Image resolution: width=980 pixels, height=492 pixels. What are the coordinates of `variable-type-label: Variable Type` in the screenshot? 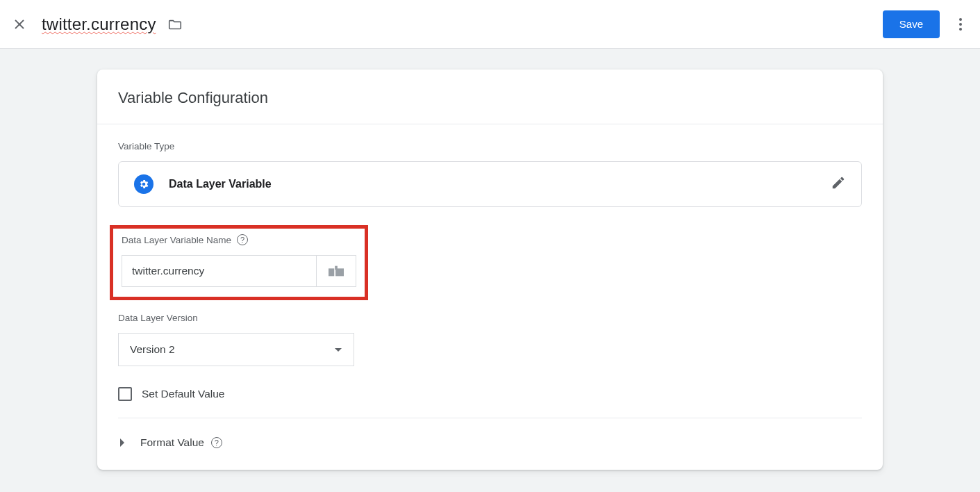 It's located at (490, 146).